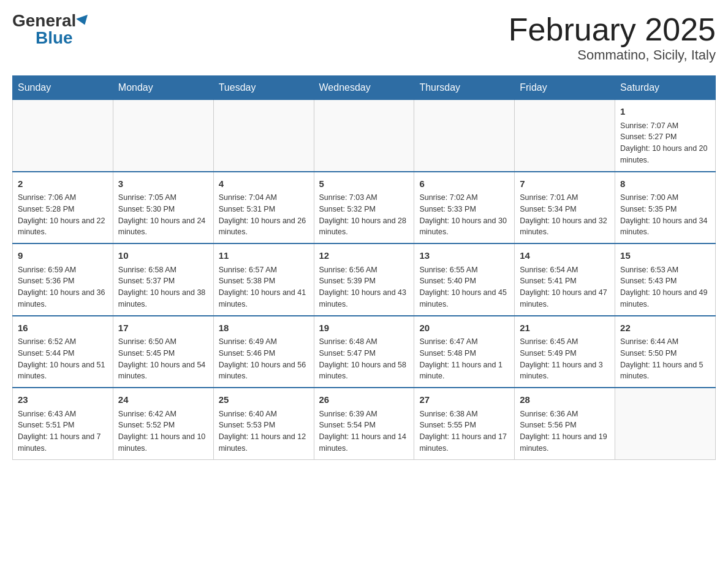 The image size is (728, 563). What do you see at coordinates (162, 443) in the screenshot?
I see `daylight-text: Daylight: 11 hours and 10 minutes.` at bounding box center [162, 443].